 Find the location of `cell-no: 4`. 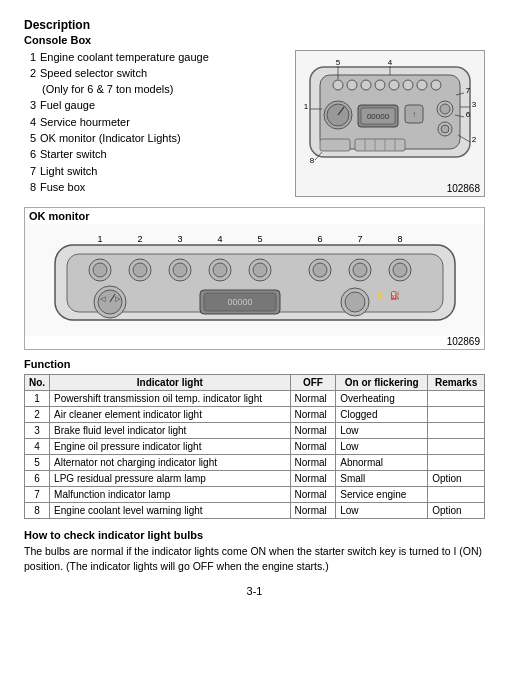

cell-no: 4 is located at coordinates (38, 446).